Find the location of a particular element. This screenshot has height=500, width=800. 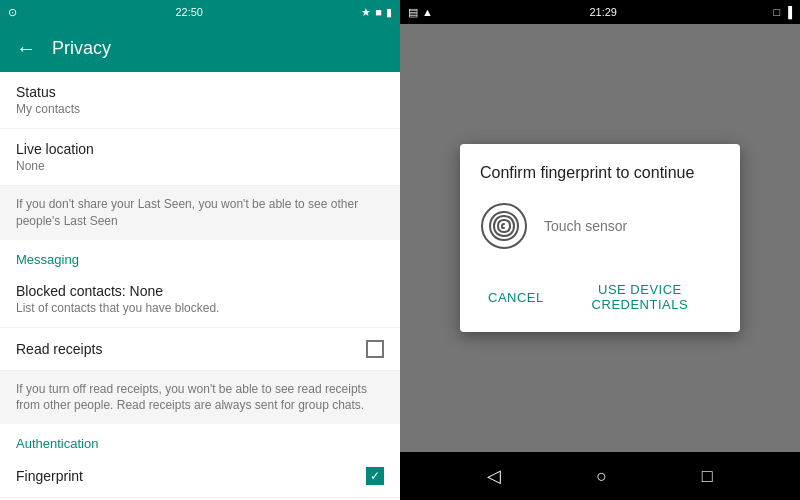

status-right-left-icons: ▤ ▲ is located at coordinates (420, 12).